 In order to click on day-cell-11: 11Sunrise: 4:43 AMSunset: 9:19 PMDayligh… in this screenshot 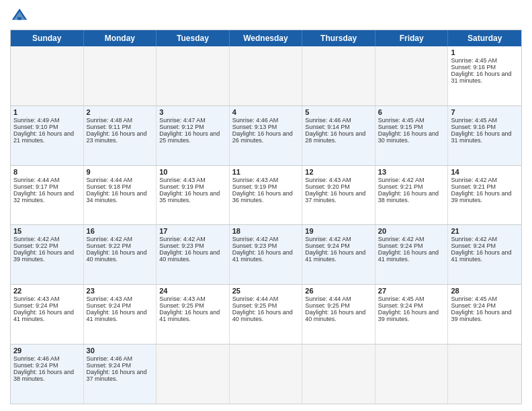, I will do `click(266, 195)`.